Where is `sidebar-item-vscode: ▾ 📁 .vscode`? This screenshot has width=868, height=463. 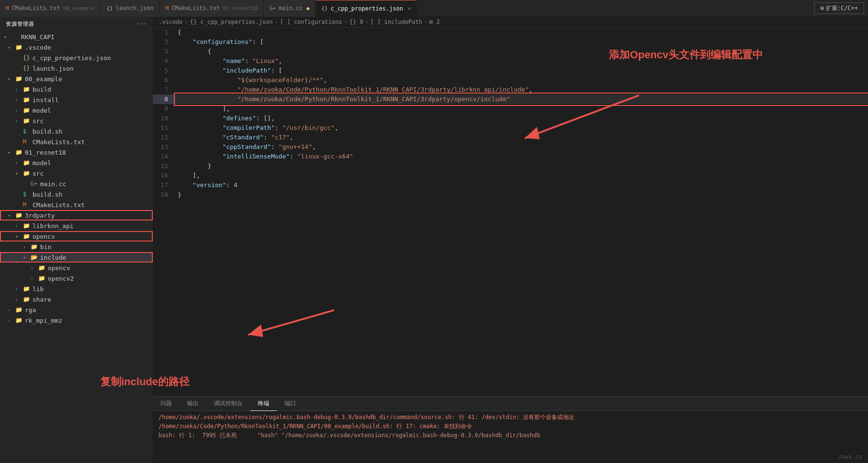
sidebar-item-vscode: ▾ 📁 .vscode is located at coordinates (76, 47).